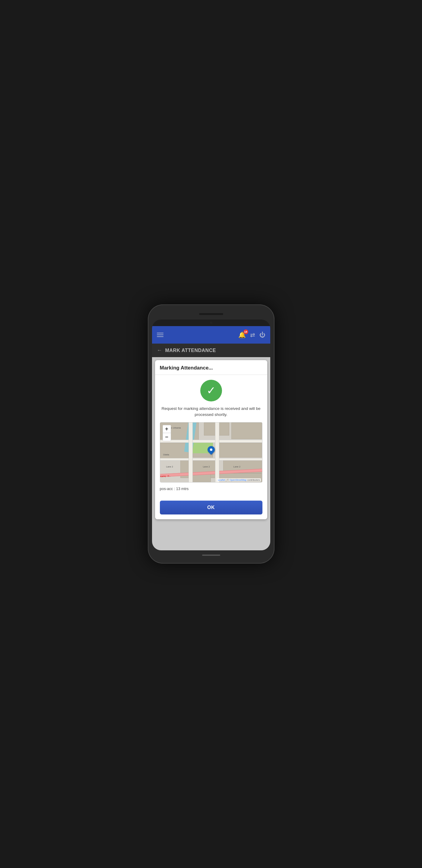 The width and height of the screenshot is (422, 868). What do you see at coordinates (211, 555) in the screenshot?
I see `phone-bottom` at bounding box center [211, 555].